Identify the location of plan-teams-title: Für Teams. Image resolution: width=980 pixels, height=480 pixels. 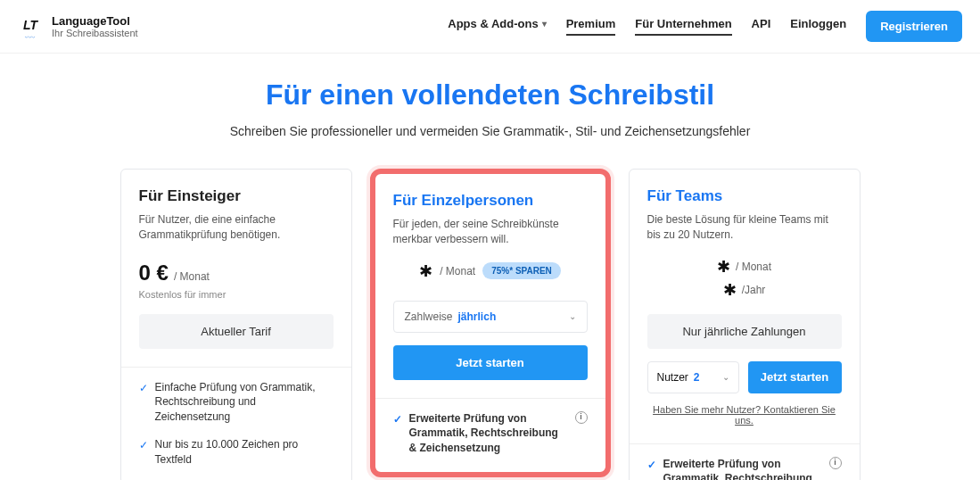
(745, 196).